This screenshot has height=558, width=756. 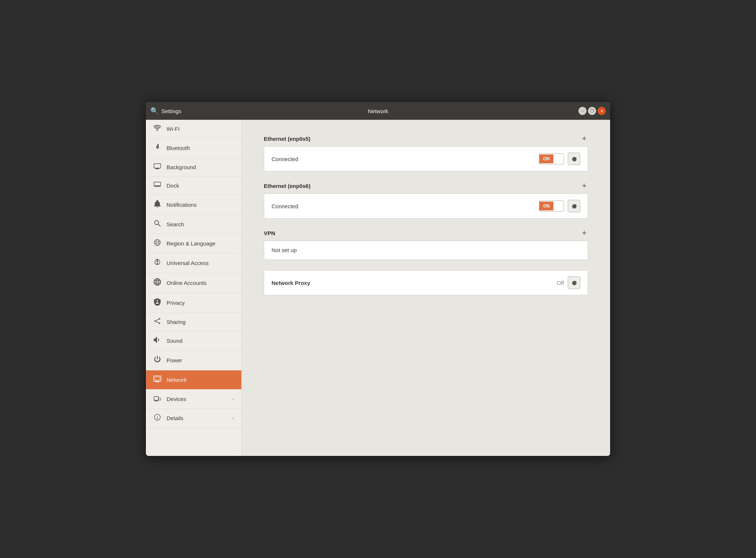 I want to click on sidebar-label-wifi: Wi-Fi, so click(x=200, y=129).